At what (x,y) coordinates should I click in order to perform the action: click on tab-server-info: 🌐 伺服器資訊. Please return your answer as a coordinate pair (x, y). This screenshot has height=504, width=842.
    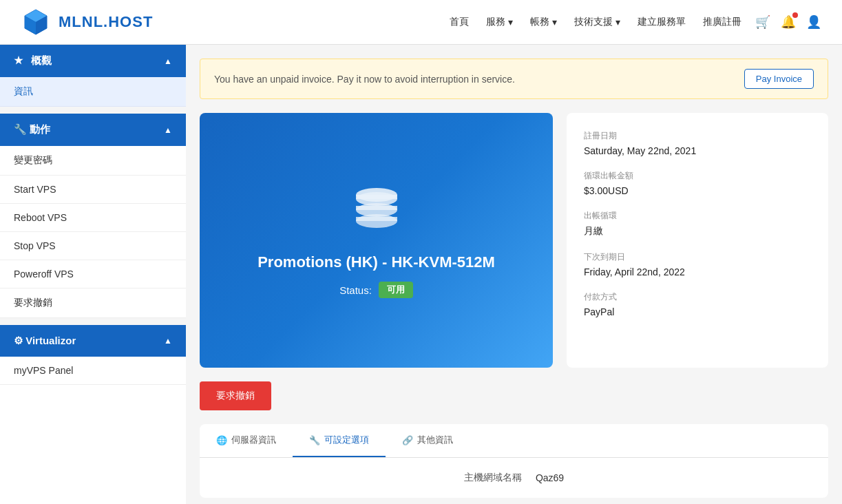
    Looking at the image, I should click on (246, 441).